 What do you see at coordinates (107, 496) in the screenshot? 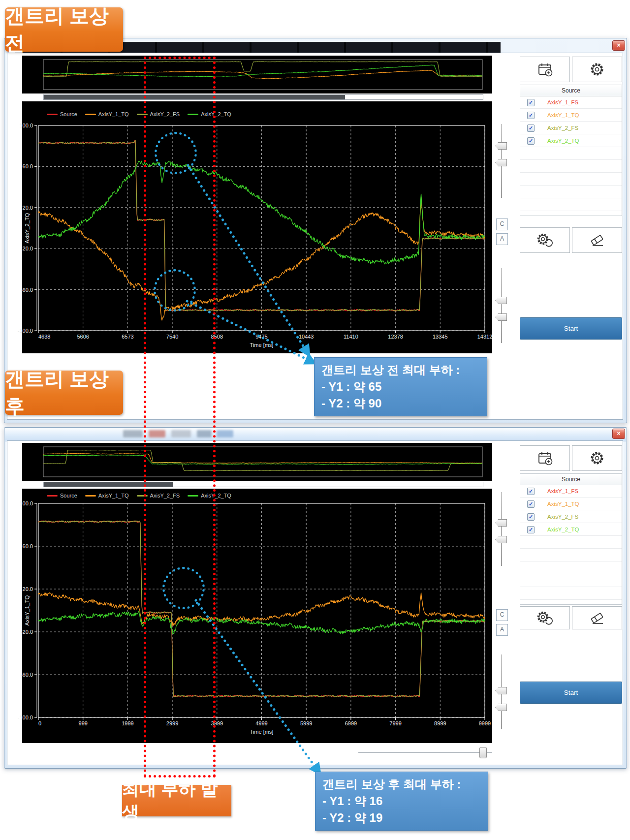
I see `legend-item: AxisY_1_TQ` at bounding box center [107, 496].